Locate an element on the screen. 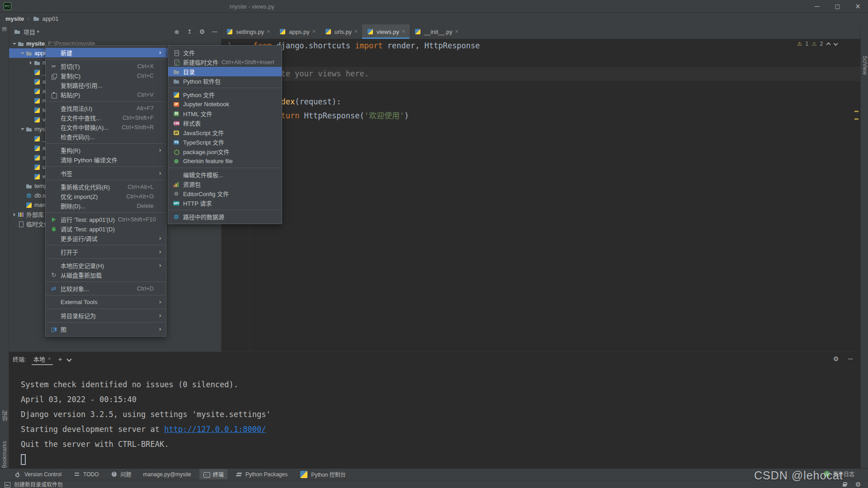 This screenshot has width=868, height=488. context-menu-item: 检查代码(I)... is located at coordinates (106, 136).